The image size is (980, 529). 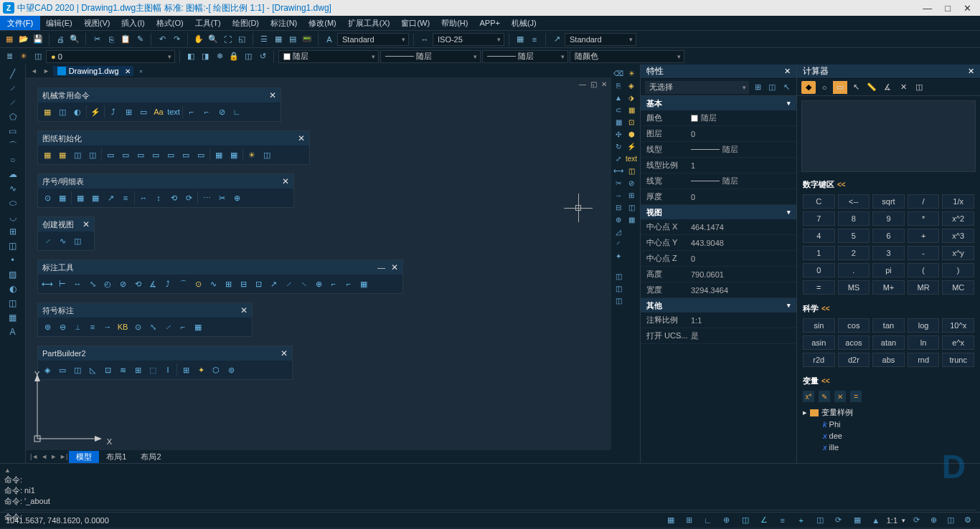 I want to click on view-icon: ⟋, so click(x=47, y=241).